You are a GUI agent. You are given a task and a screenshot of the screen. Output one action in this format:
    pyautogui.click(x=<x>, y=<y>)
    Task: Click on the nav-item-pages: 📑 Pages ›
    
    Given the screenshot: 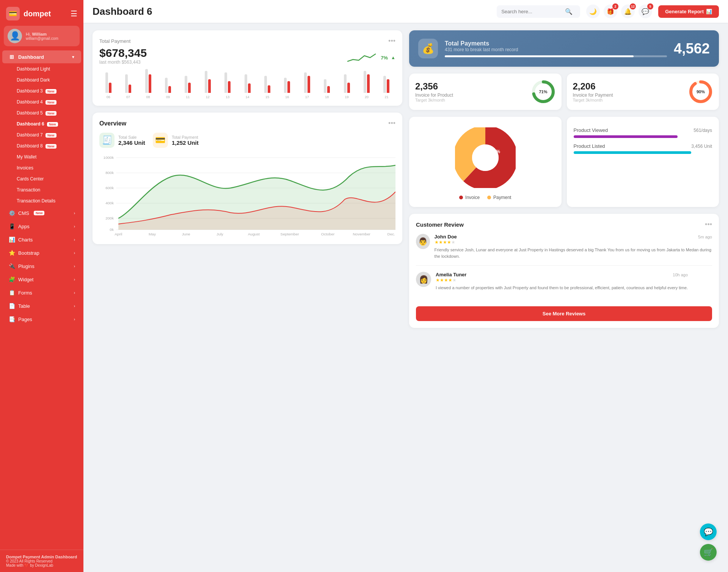 What is the action you would take?
    pyautogui.click(x=42, y=319)
    